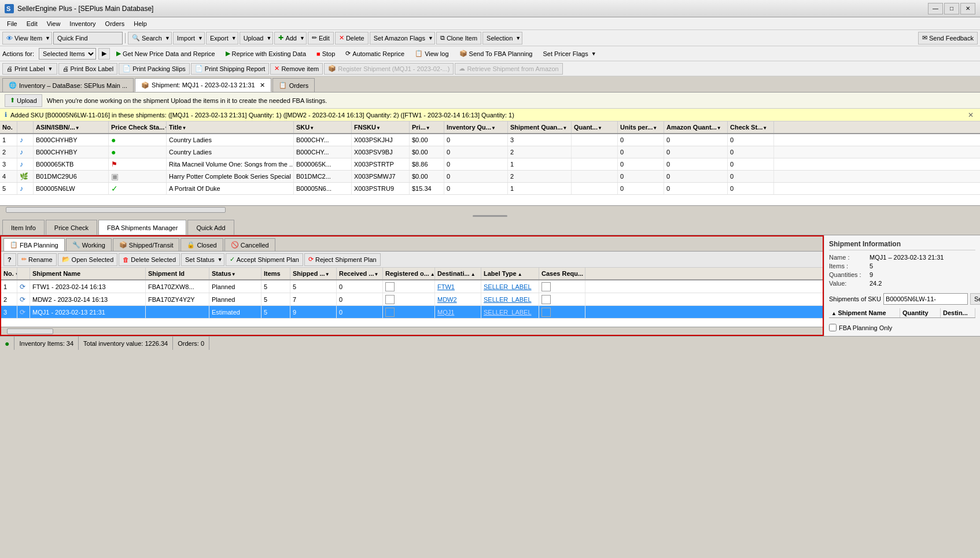 This screenshot has width=980, height=558. Describe the element at coordinates (67, 54) in the screenshot. I see `actions-select: Selected Items` at that location.